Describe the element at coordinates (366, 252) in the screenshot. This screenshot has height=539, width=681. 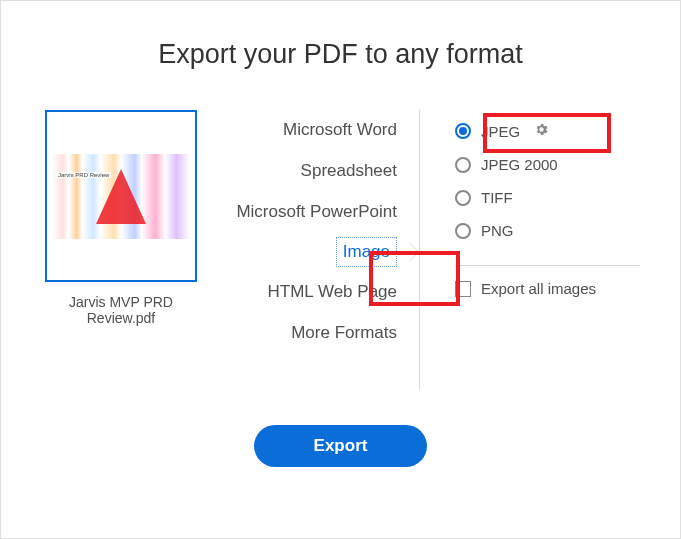
I see `format-image-label: Image` at that location.